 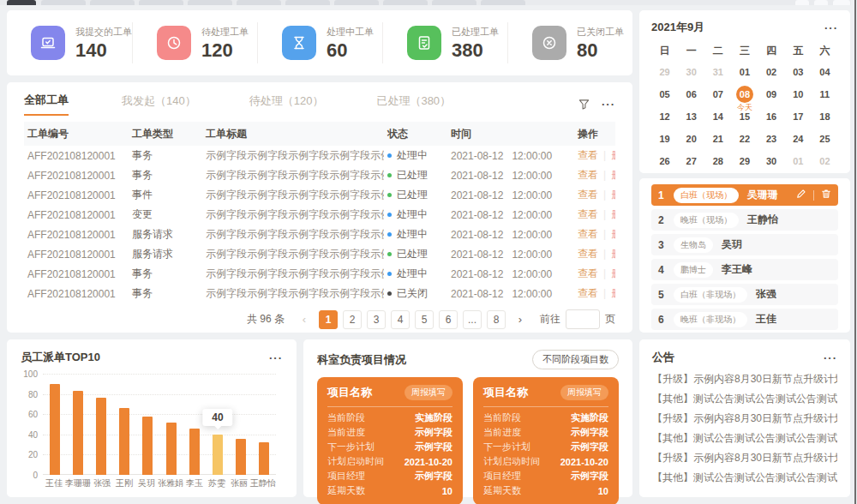 What do you see at coordinates (691, 94) in the screenshot?
I see `calendar-day: 06` at bounding box center [691, 94].